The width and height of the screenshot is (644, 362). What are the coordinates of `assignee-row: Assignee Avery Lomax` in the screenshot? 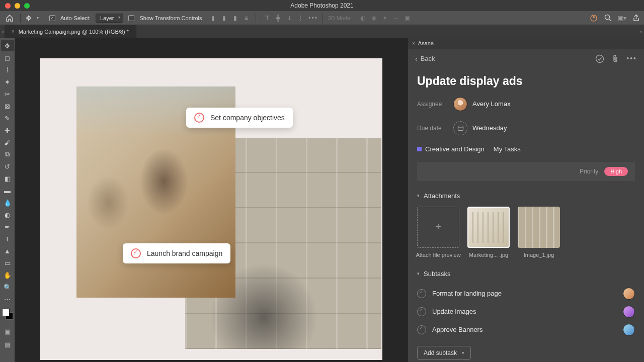 It's located at (526, 104).